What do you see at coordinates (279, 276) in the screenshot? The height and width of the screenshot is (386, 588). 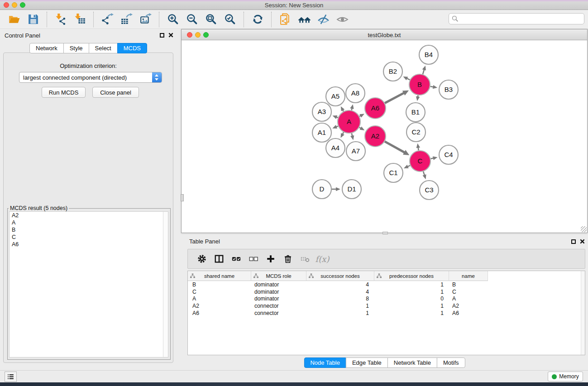 I see `column-header-MCDS-role: MCDS role` at bounding box center [279, 276].